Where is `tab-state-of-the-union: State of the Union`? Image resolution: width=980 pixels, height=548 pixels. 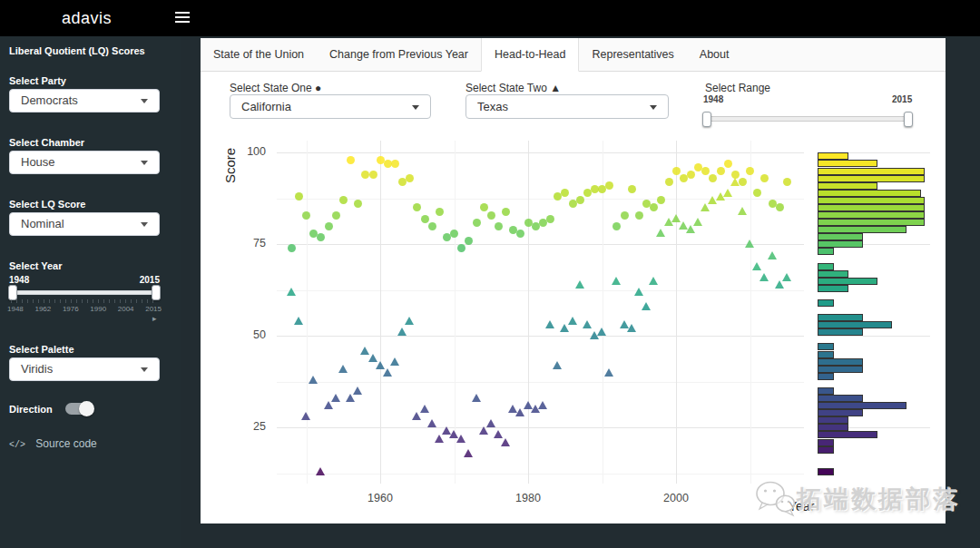
tab-state-of-the-union: State of the Union is located at coordinates (259, 54).